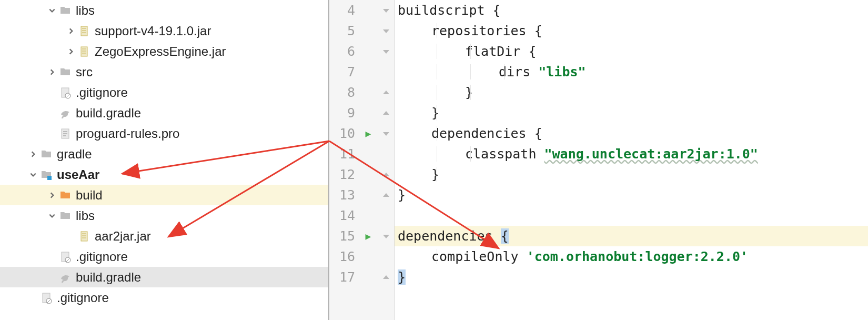  I want to click on tree-item-label: ZegoExpressEngine.jar, so click(160, 52).